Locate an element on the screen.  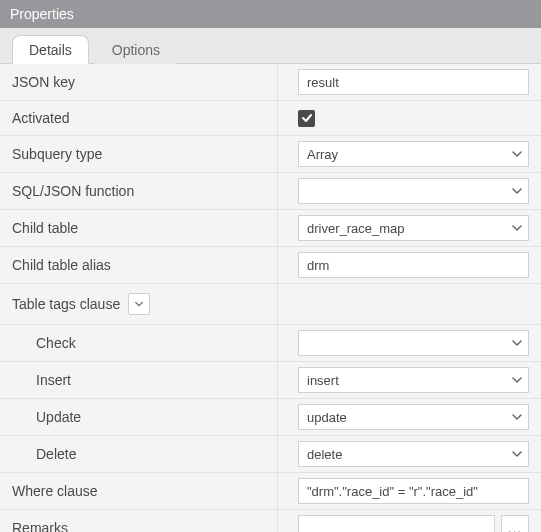
label-json-key: JSON key is located at coordinates (139, 82).